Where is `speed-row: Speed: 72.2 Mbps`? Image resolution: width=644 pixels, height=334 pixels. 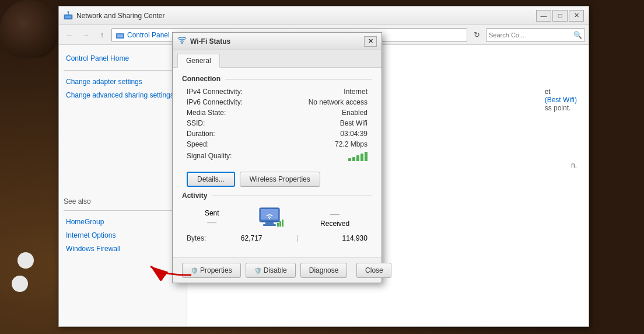 speed-row: Speed: 72.2 Mbps is located at coordinates (277, 144).